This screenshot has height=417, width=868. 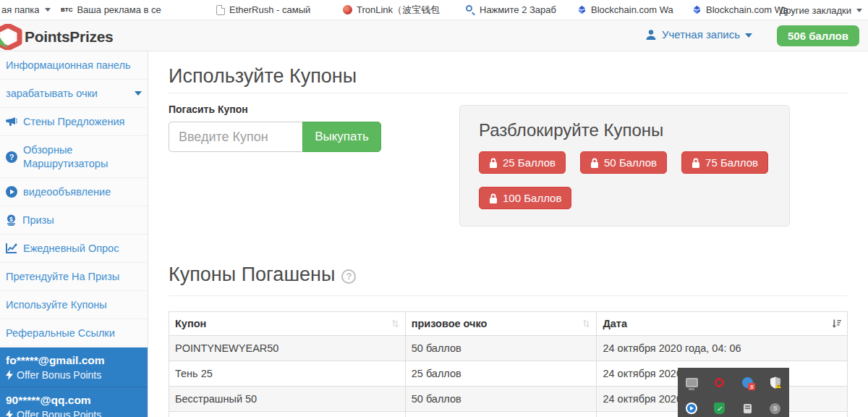 I want to click on sidebar-item-earn-points: зарабатывать очки, so click(x=74, y=94).